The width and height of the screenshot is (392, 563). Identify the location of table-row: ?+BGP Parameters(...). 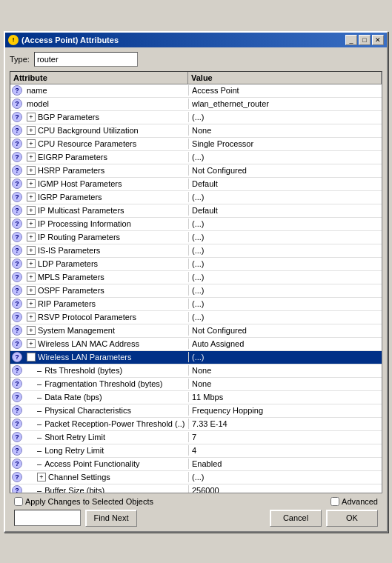
(196, 118).